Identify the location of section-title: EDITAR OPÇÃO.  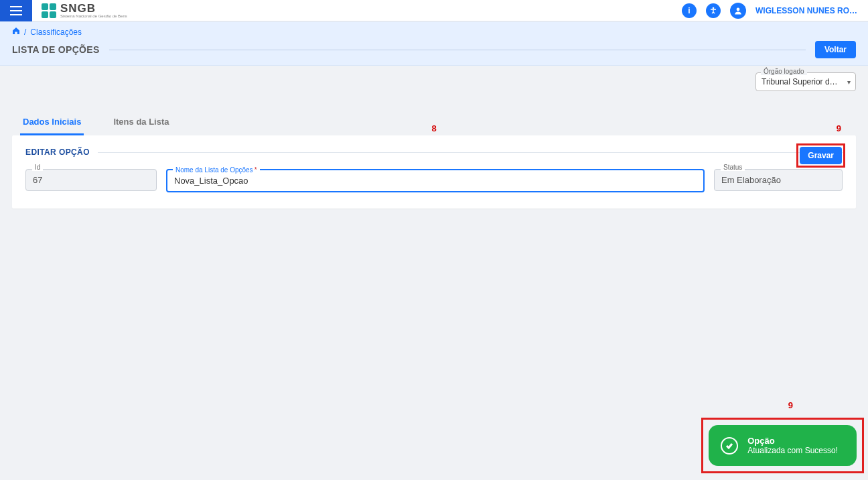
(58, 152).